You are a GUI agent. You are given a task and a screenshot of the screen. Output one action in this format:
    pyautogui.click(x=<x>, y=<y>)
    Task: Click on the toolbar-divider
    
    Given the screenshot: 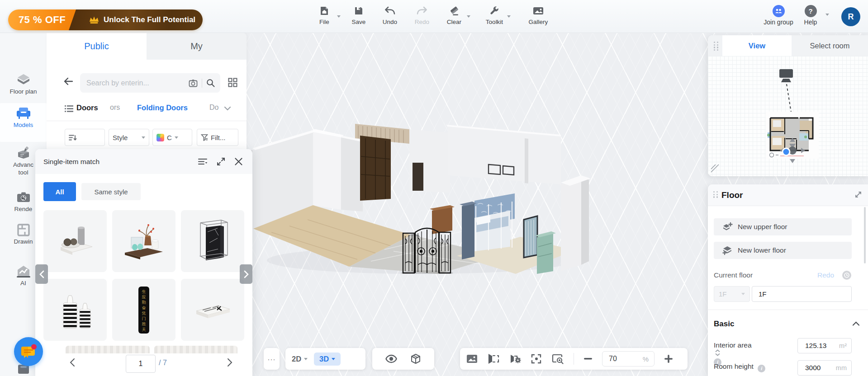 What is the action you would take?
    pyautogui.click(x=574, y=359)
    